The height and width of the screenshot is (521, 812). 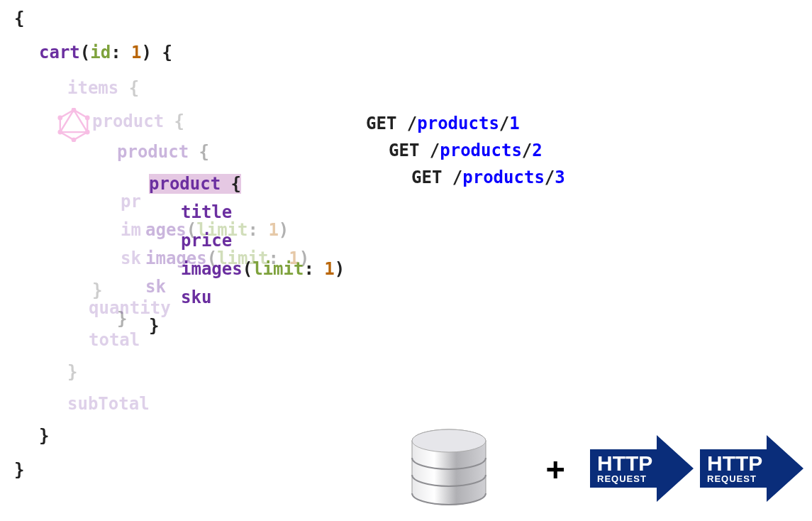 I want to click on database-icon, so click(x=449, y=473).